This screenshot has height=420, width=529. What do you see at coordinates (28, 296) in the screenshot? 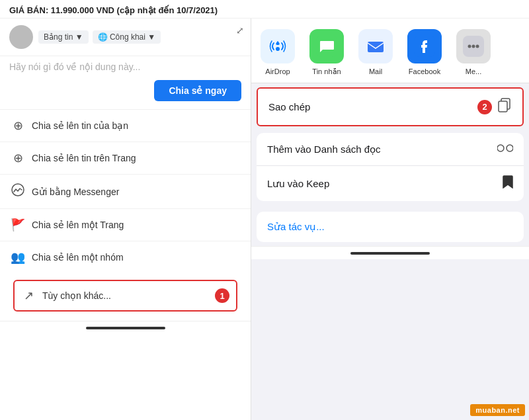
I see `external-link-icon: ↗` at bounding box center [28, 296].